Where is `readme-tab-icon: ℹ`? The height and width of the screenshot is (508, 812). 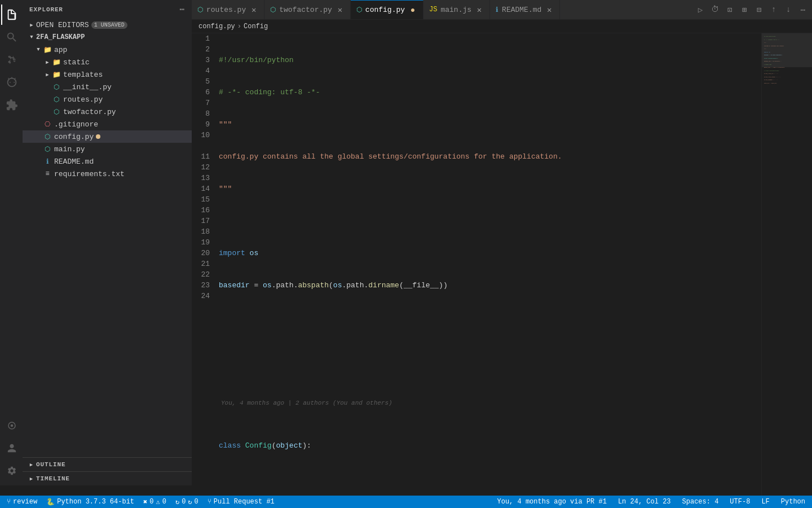 readme-tab-icon: ℹ is located at coordinates (497, 10).